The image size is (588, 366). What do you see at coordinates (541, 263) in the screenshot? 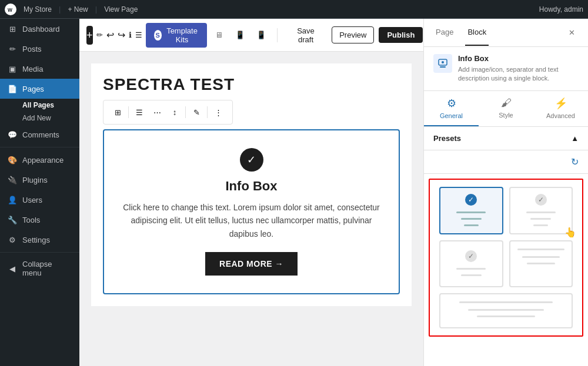
I see `preset-4-line3` at bounding box center [541, 263].